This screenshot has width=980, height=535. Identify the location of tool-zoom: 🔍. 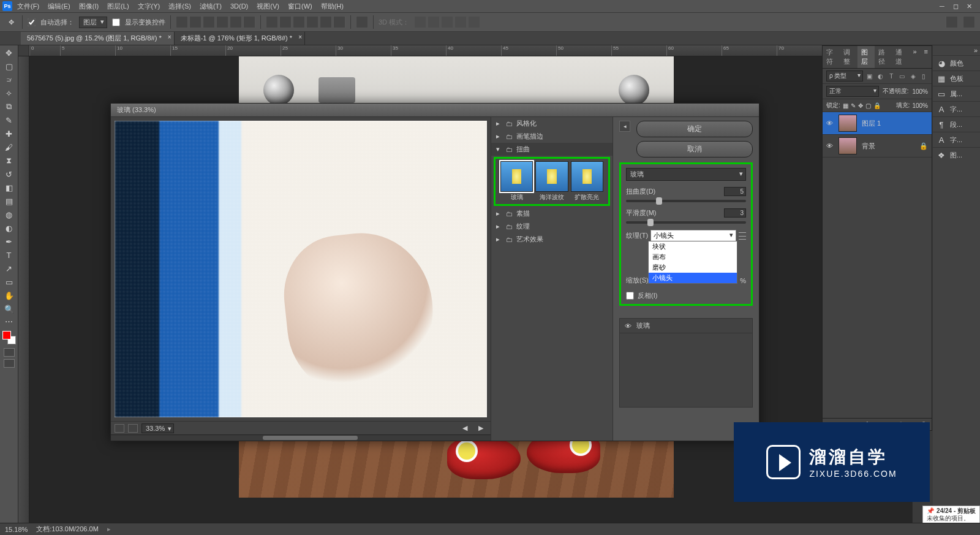
(9, 309).